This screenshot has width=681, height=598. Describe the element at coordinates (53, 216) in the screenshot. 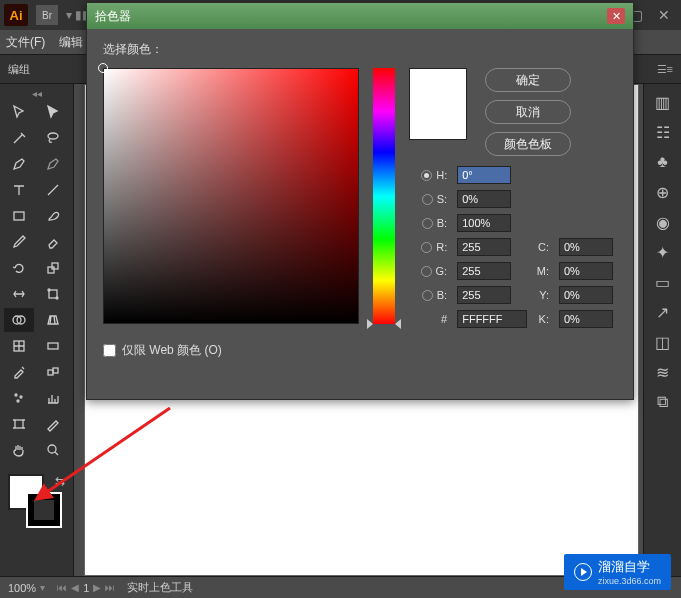

I see `brush-tool` at that location.